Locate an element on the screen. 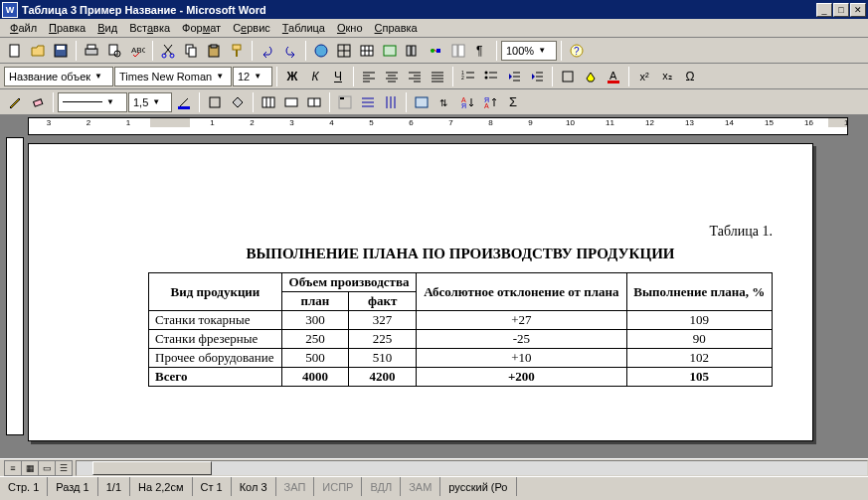  chevron-down-icon: ▼ is located at coordinates (156, 101).